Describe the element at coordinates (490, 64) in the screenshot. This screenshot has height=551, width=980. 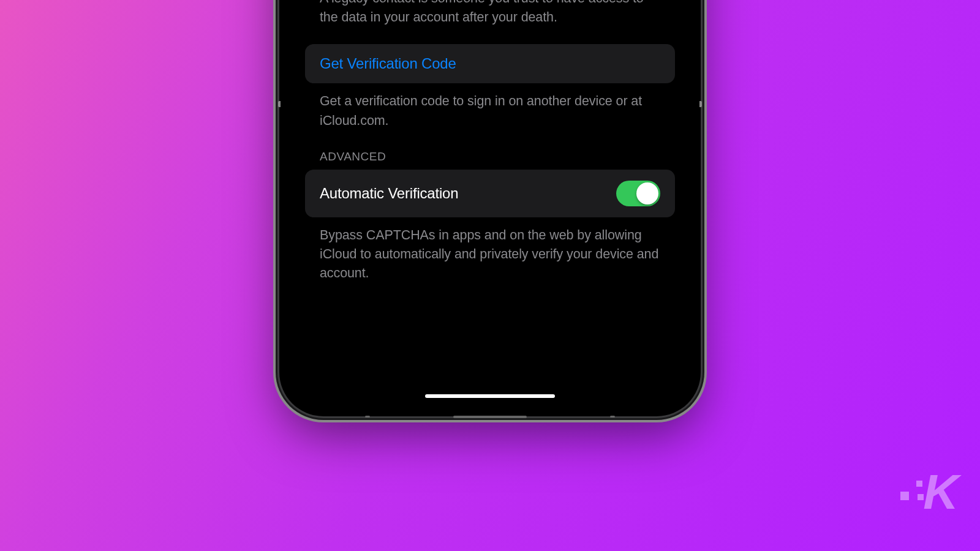
I see `get-verification-code-button: Get Verification Code` at that location.